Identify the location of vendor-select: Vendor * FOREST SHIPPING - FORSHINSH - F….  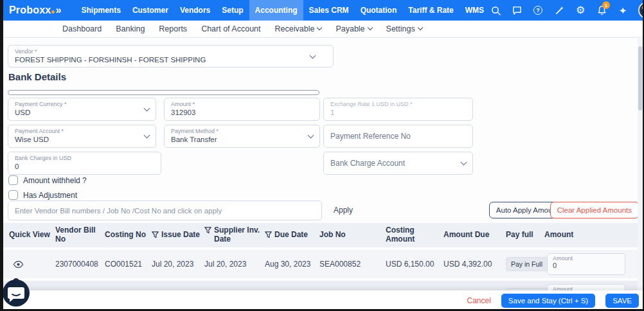
(171, 57).